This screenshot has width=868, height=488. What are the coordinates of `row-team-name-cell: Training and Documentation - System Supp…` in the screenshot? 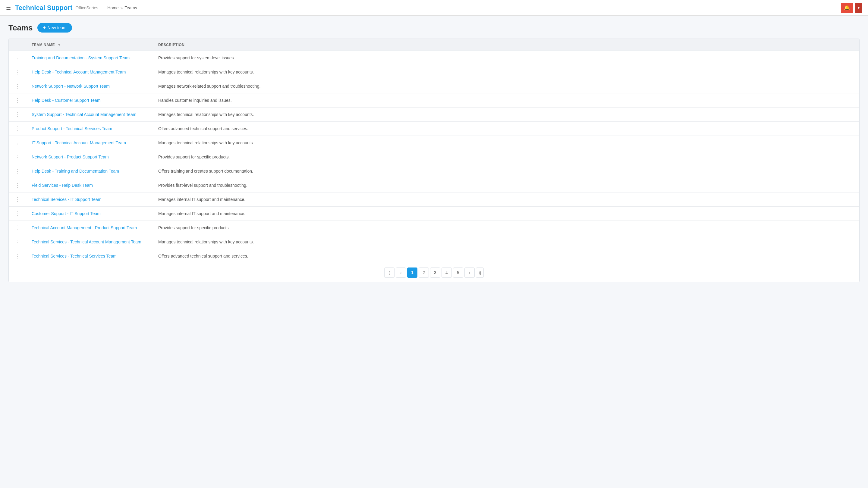 It's located at (90, 58).